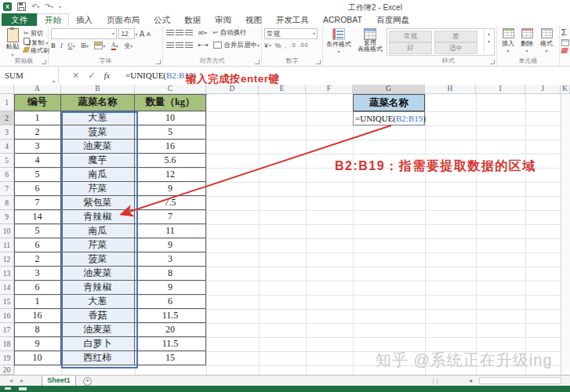  What do you see at coordinates (411, 36) in the screenshot?
I see `style-gallery-item-1: 常规` at bounding box center [411, 36].